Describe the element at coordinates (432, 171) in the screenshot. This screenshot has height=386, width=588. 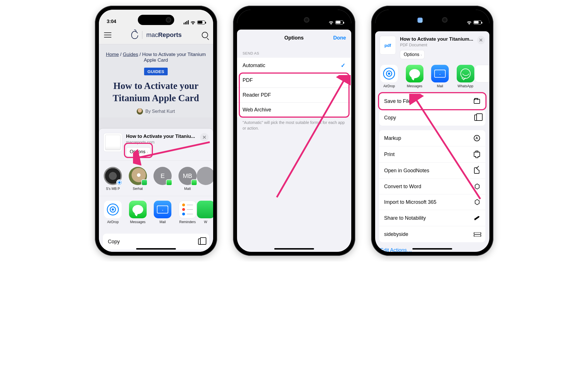
I see `action-goodnotes: Open in GoodNotes` at that location.